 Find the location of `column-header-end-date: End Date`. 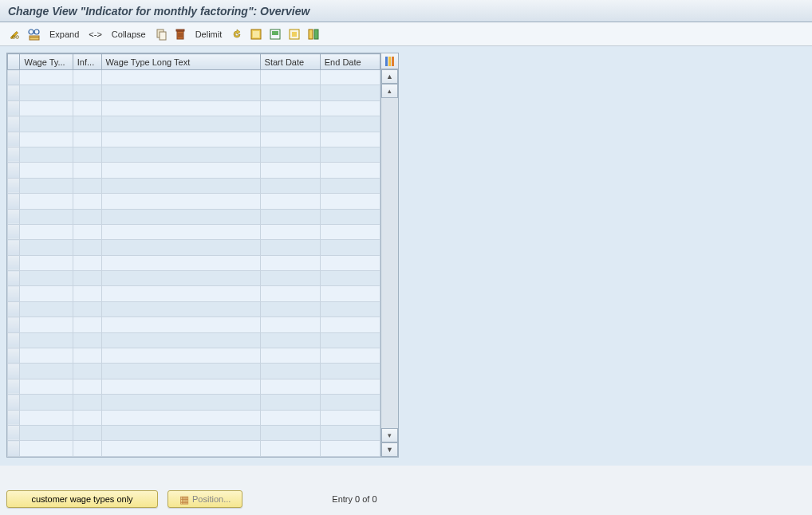

column-header-end-date: End Date is located at coordinates (349, 62).